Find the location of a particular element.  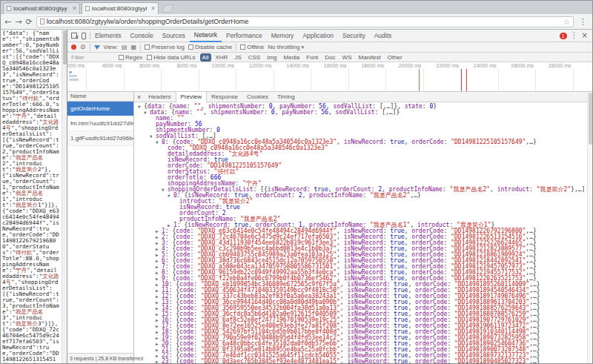

detail-tab-timing: Timing is located at coordinates (286, 97).